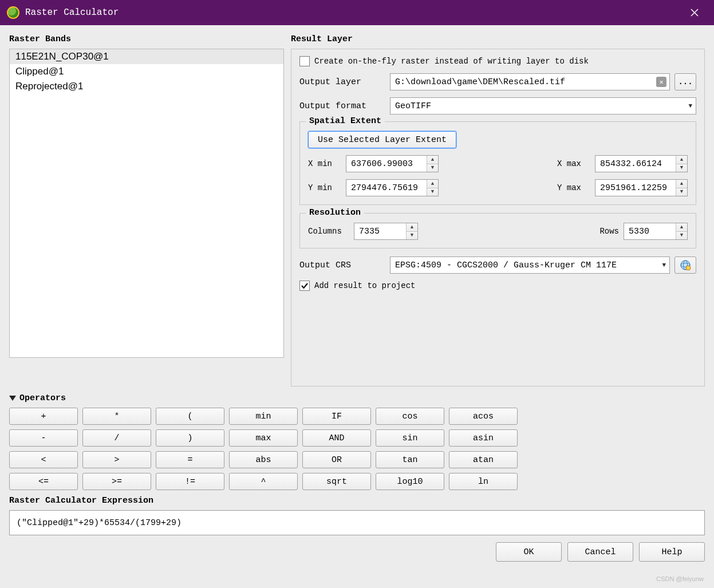 The width and height of the screenshot is (714, 588). I want to click on select-crs-button, so click(685, 265).